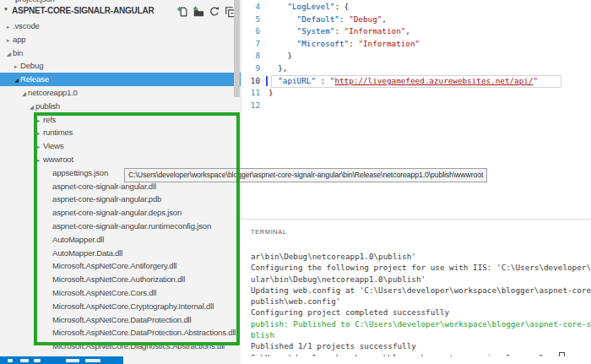  Describe the element at coordinates (278, 68) in the screenshot. I see `code-token: },` at that location.